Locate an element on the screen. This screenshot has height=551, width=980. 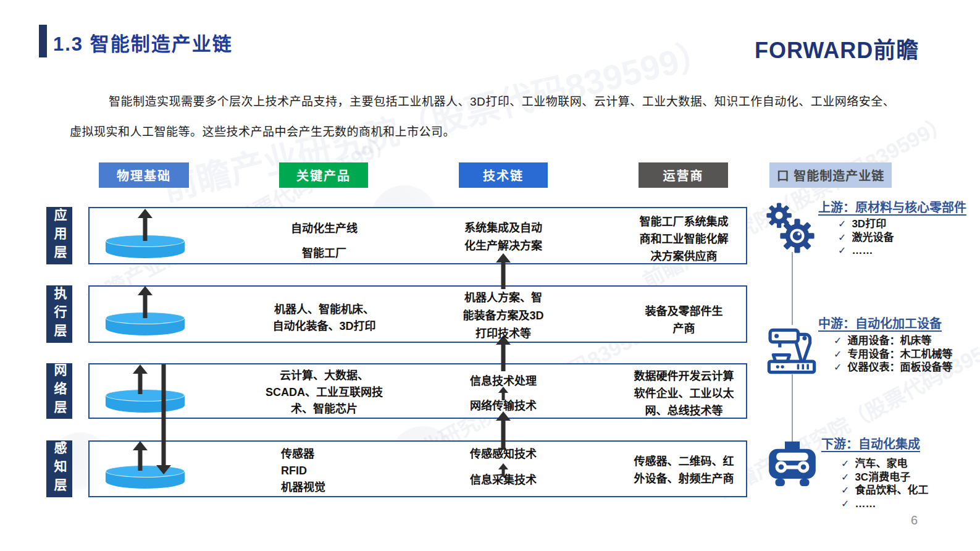
cell-tech-chain-top: 信息技术处理 is located at coordinates (503, 382).